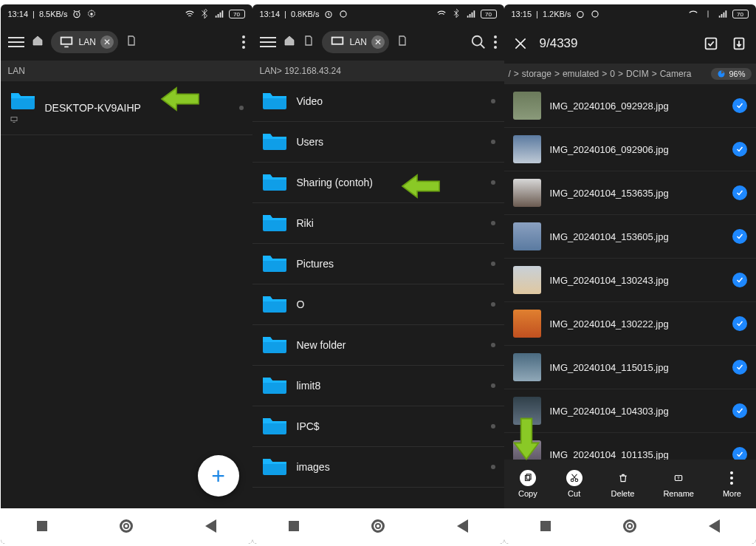 The width and height of the screenshot is (756, 546). I want to click on list-item-label: IMG_20240104_115015.jpg, so click(610, 368).